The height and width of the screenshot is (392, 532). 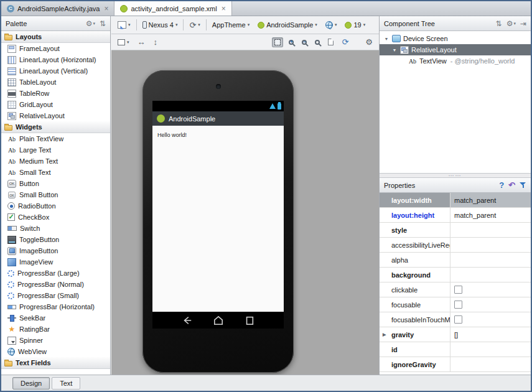 What do you see at coordinates (455, 350) in the screenshot?
I see `property-row-id: id` at bounding box center [455, 350].